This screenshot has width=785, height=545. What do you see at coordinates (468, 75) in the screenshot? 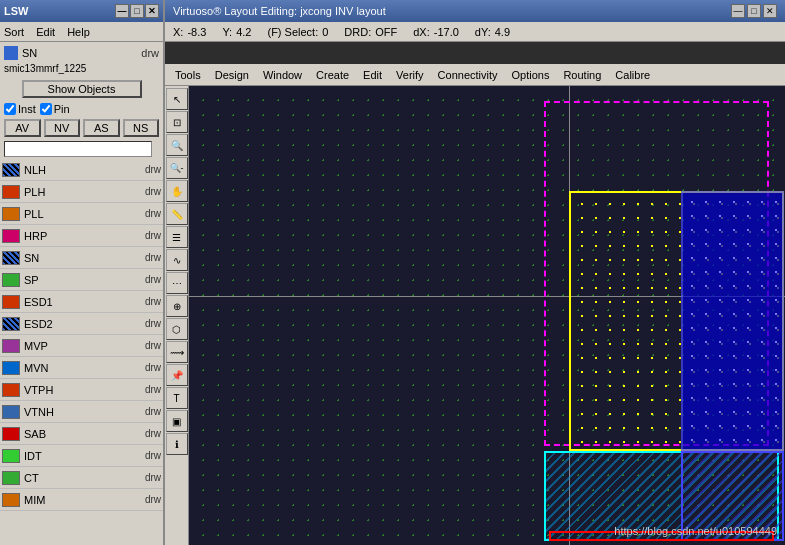
I see `menu-item-connectivity: Connectivity` at bounding box center [468, 75].